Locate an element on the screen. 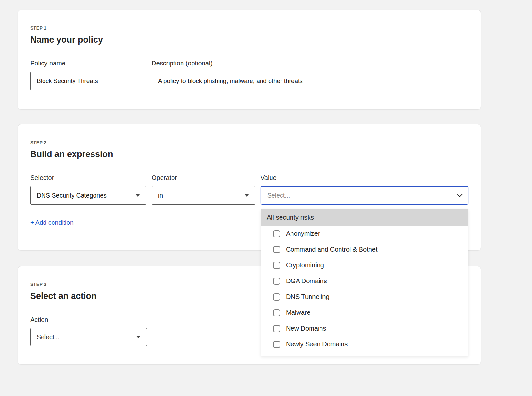 The image size is (532, 396). dropdown-option-label: Malware is located at coordinates (298, 313).